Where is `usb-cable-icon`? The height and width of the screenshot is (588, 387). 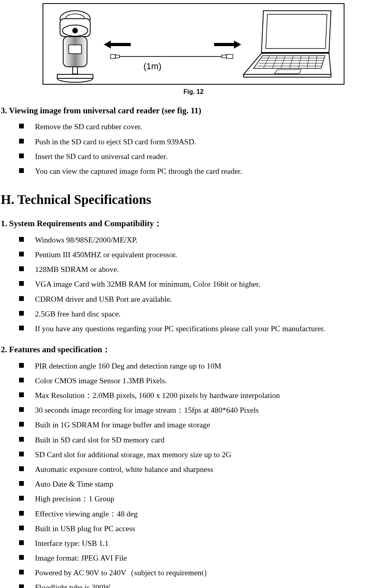
usb-cable-icon is located at coordinates (172, 56).